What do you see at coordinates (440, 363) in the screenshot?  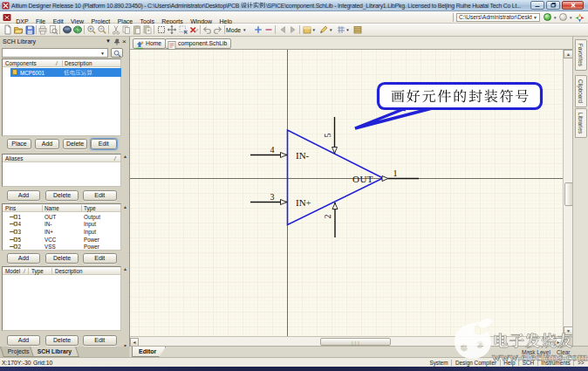 I see `statusbar-system: System` at bounding box center [440, 363].